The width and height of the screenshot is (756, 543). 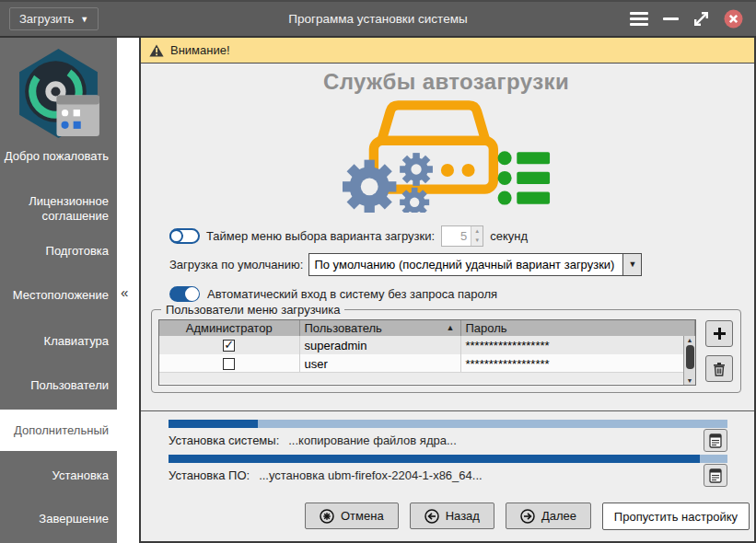 What do you see at coordinates (639, 18) in the screenshot?
I see `hamburger-menu-icon` at bounding box center [639, 18].